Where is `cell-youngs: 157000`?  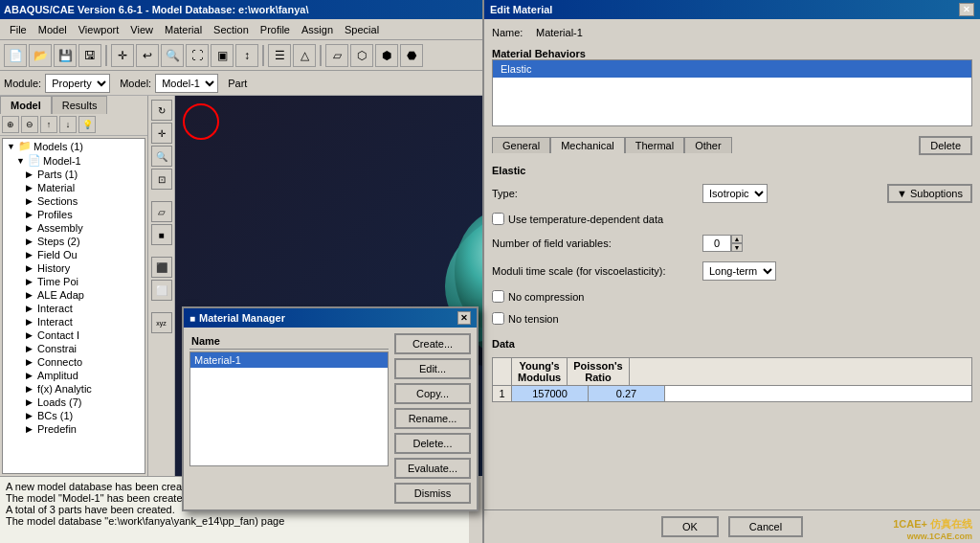
cell-youngs: 157000 is located at coordinates (550, 394).